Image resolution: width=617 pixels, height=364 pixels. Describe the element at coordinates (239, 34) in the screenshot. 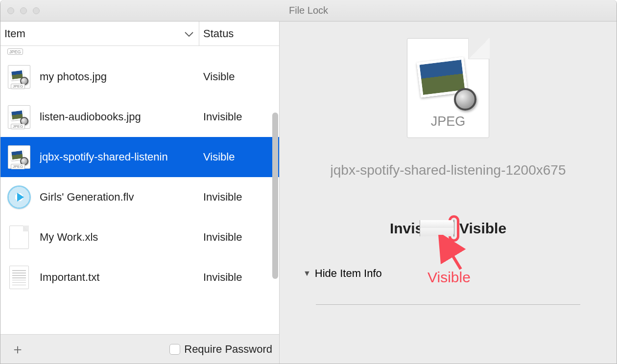

I see `column-header-status: Status` at that location.